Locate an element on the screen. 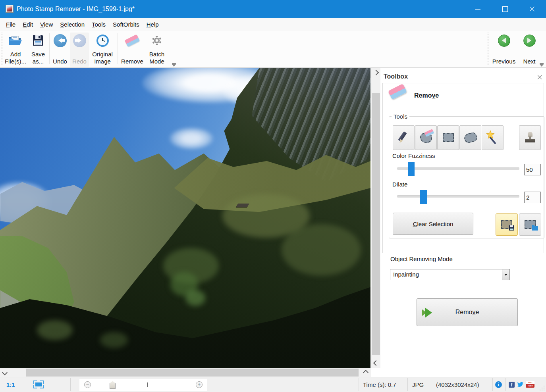 This screenshot has width=546, height=392. next-button: Next is located at coordinates (529, 50).